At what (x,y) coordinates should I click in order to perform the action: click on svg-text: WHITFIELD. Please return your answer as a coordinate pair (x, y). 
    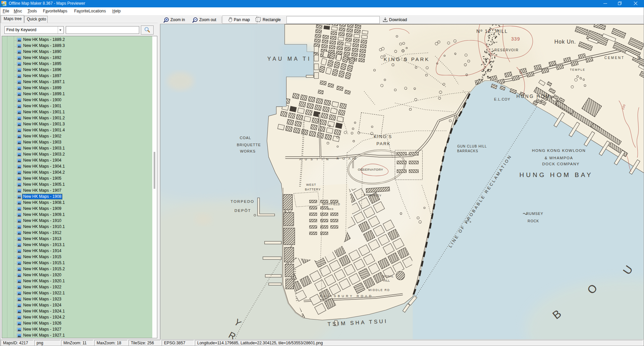
    Looking at the image, I should click on (331, 204).